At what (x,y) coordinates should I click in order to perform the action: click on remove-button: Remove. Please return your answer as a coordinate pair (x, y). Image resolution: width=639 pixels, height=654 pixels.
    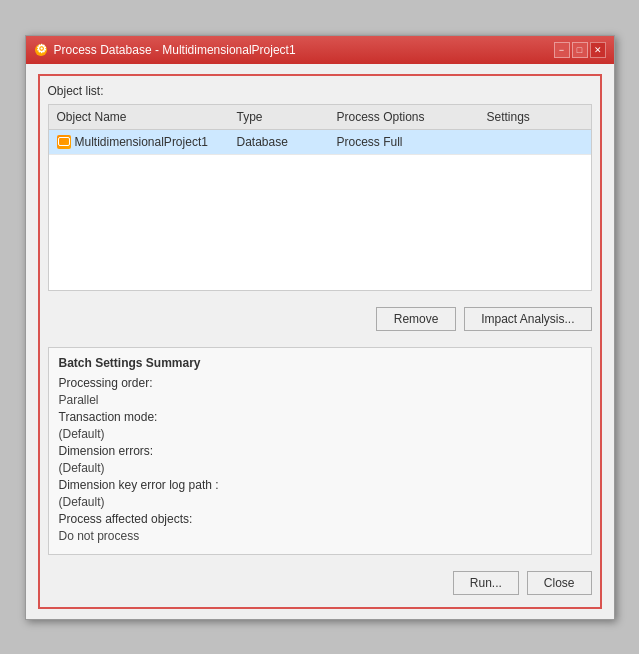
    Looking at the image, I should click on (416, 319).